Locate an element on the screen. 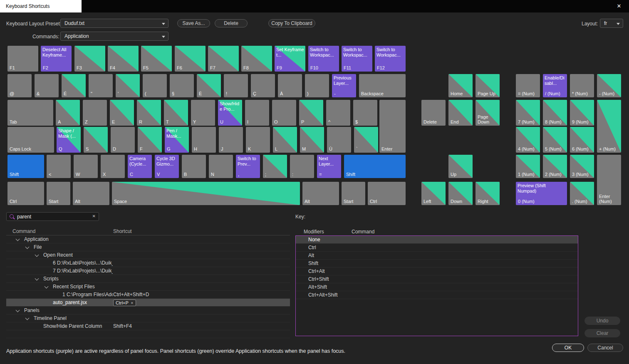 The width and height of the screenshot is (629, 364). modifier-row-ctrl-alt-shift: Ctrl+Alt+Shift is located at coordinates (437, 295).